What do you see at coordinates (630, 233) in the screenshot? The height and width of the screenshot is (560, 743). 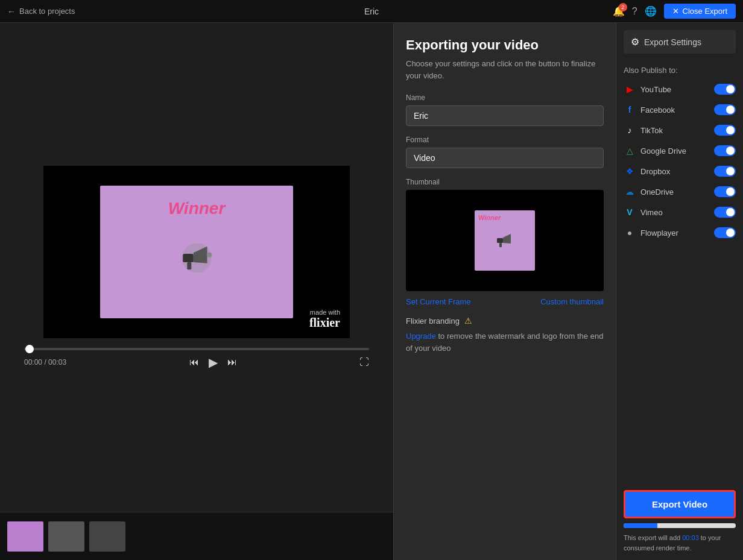 I see `flowplayer-icon: ●` at bounding box center [630, 233].